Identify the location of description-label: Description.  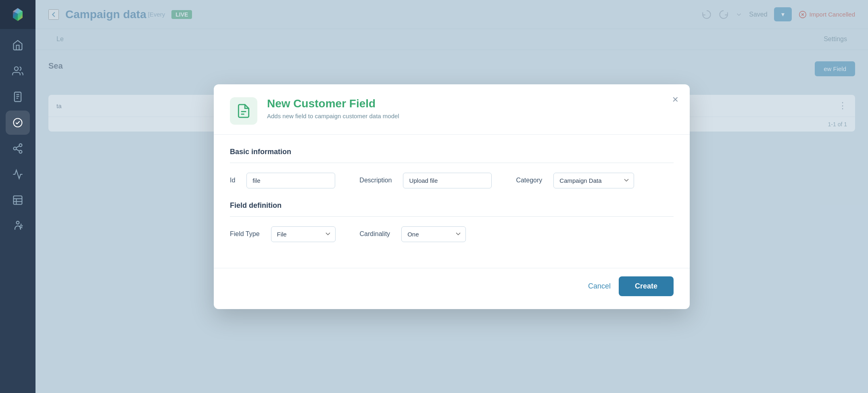
(376, 180).